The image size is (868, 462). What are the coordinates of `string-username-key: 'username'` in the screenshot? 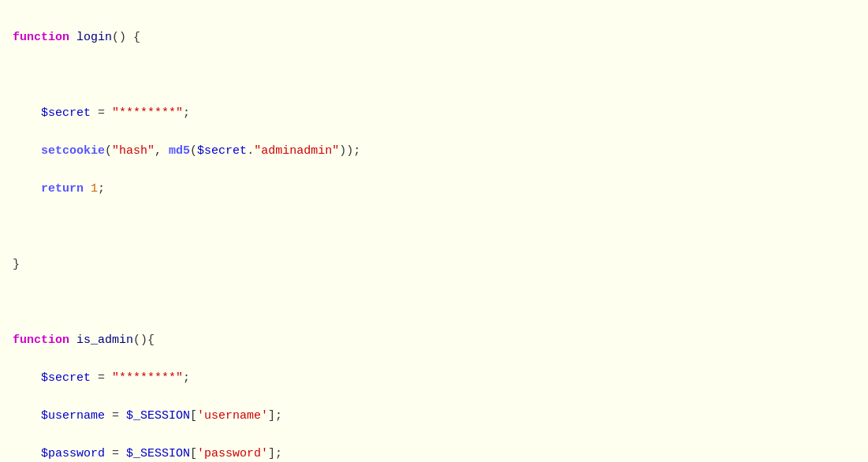 It's located at (233, 416).